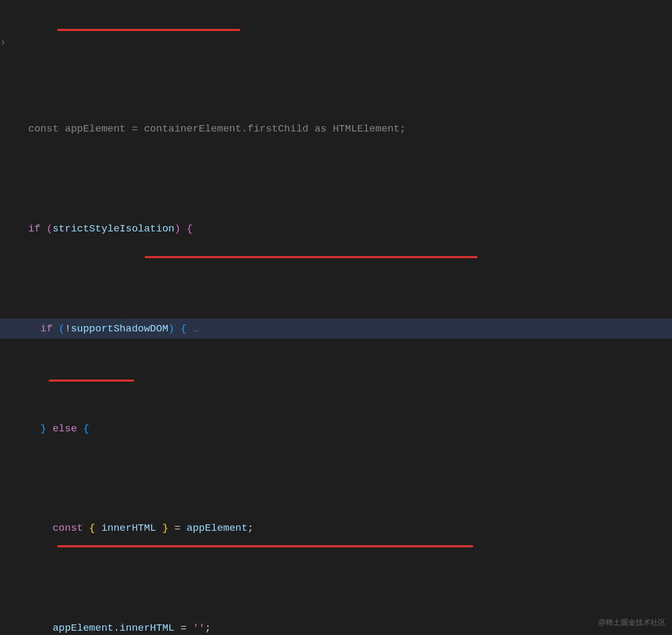 This screenshot has height=635, width=672. I want to click on code-line: if (strictStyleIsolation) {, so click(336, 229).